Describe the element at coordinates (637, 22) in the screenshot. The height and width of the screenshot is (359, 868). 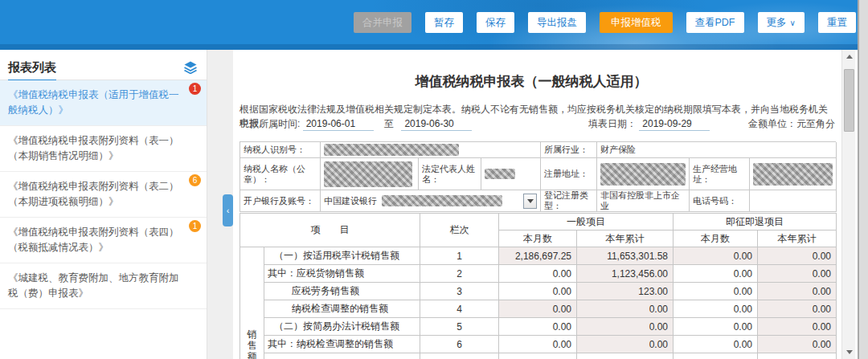
I see `declare-vat-button: 申报增值税` at that location.